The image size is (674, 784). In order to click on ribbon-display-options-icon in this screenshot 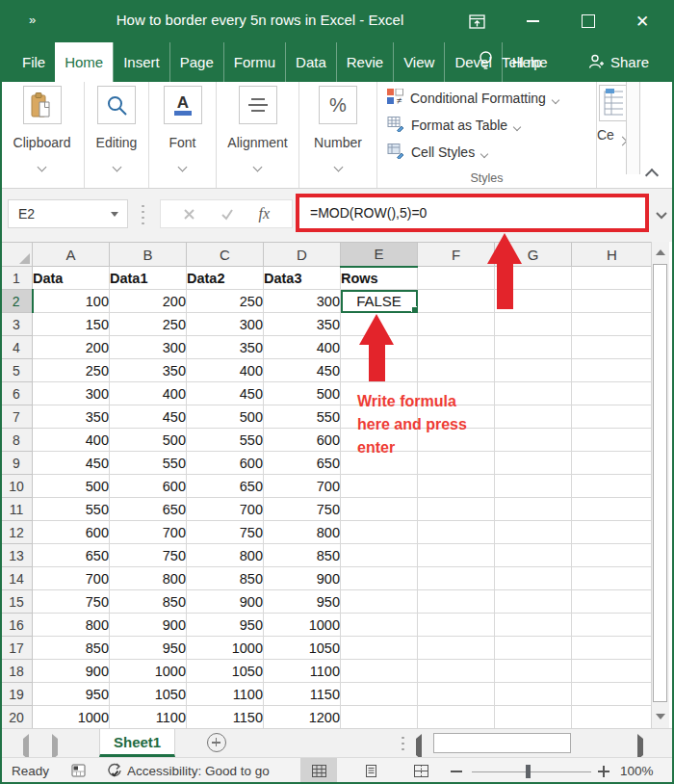, I will do `click(477, 21)`.